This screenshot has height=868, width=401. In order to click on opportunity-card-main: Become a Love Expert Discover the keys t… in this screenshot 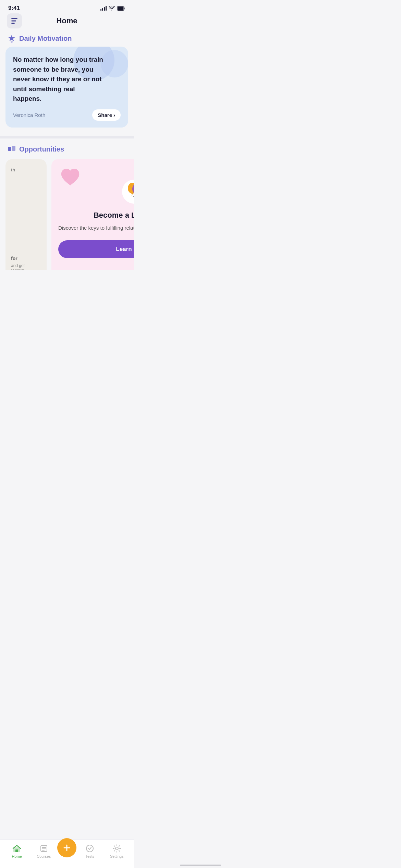, I will do `click(93, 215)`.